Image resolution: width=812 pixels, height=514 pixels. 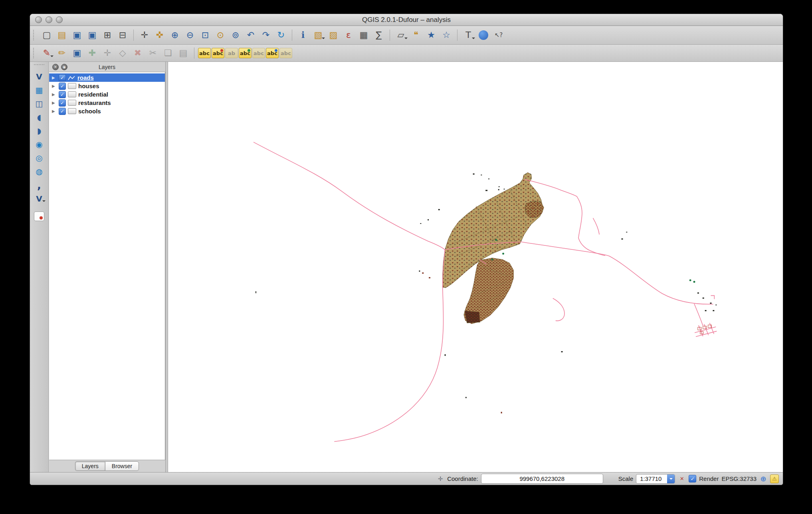 What do you see at coordinates (122, 466) in the screenshot?
I see `tab-browser: Browser` at bounding box center [122, 466].